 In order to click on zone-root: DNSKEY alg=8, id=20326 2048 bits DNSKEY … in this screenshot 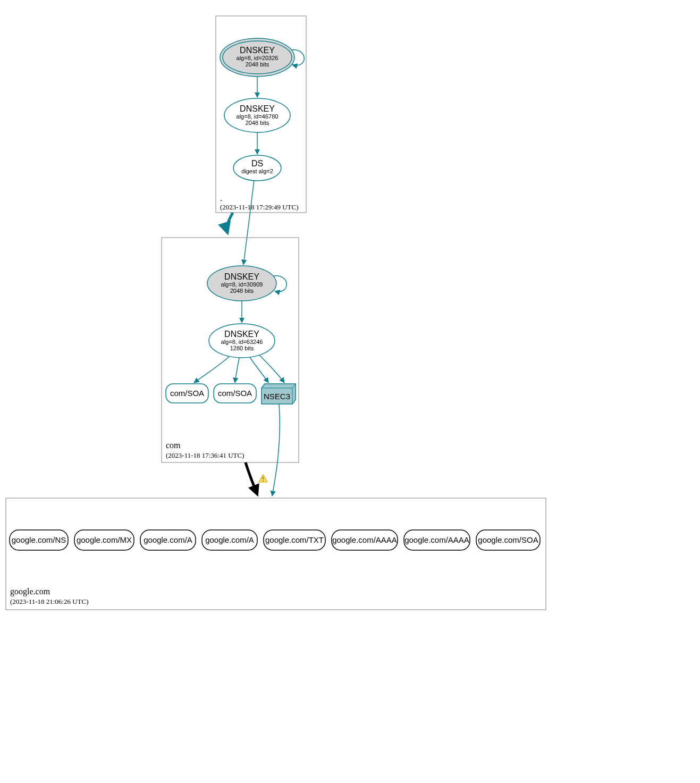, I will do `click(261, 114)`.